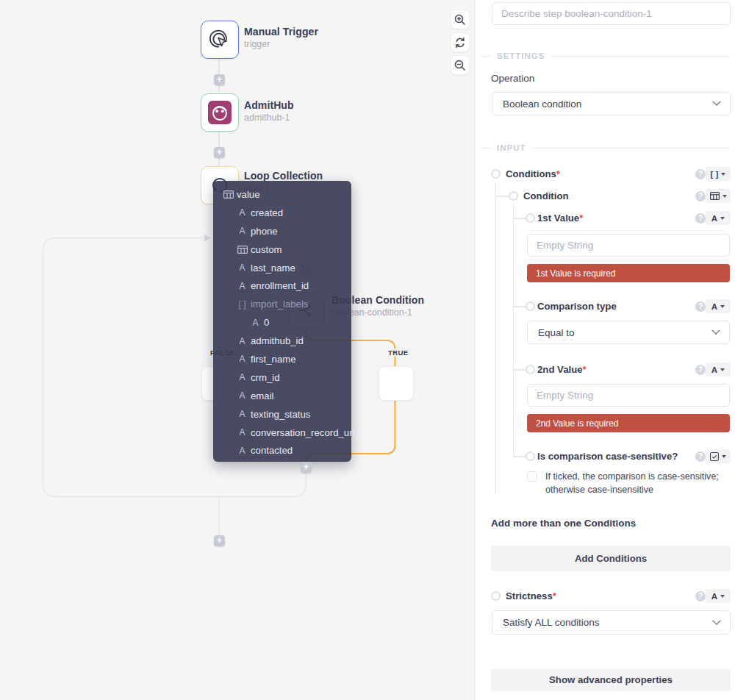  What do you see at coordinates (282, 231) in the screenshot?
I see `dropdown-item: Aphone` at bounding box center [282, 231].